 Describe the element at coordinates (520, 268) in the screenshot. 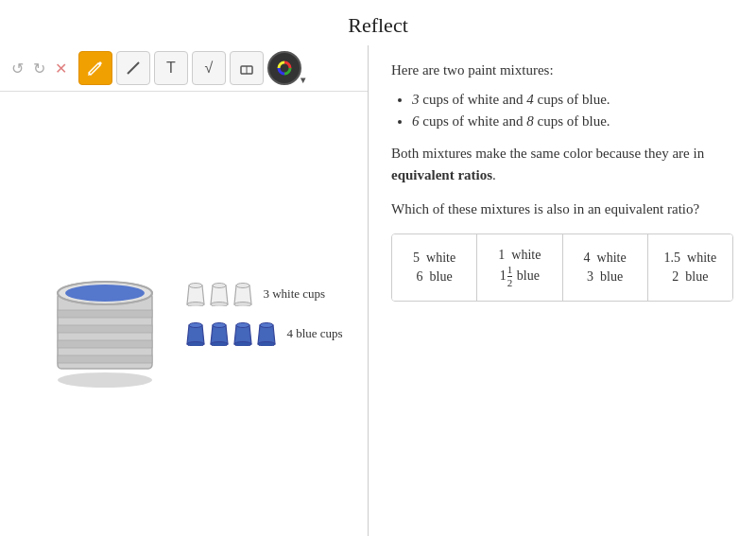

I see `ratio-option-2: 1 white 1 1 2 blue` at that location.